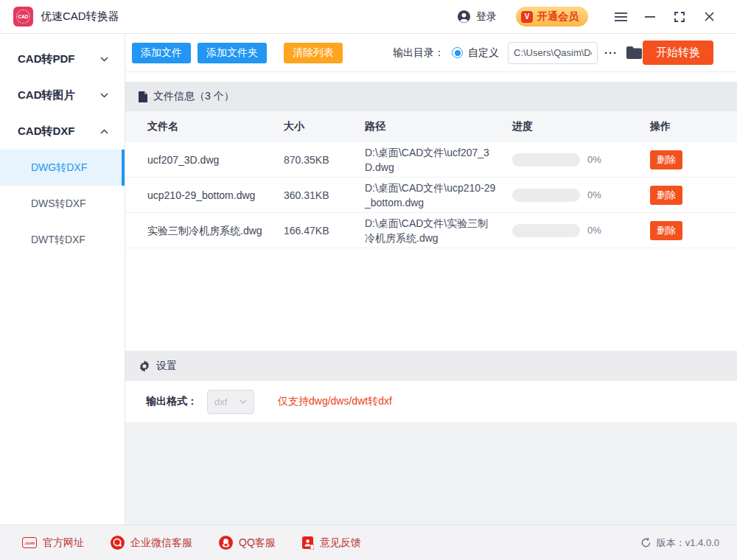 This screenshot has width=737, height=560. Describe the element at coordinates (419, 53) in the screenshot. I see `output-dir-label: 输出目录：` at that location.